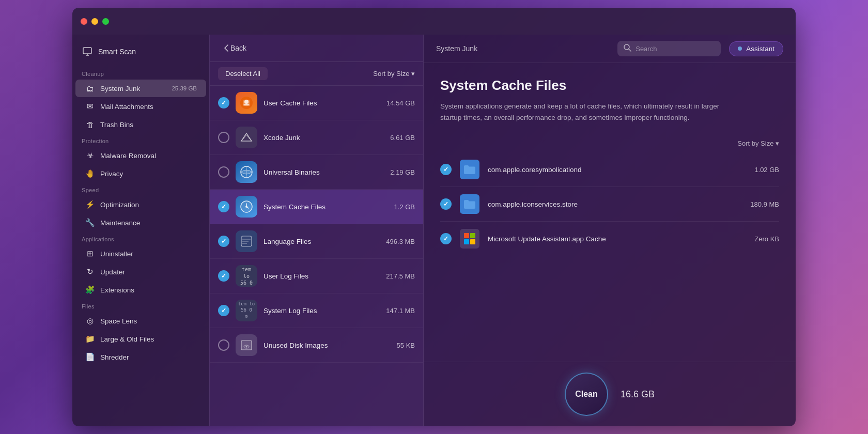 This screenshot has width=868, height=434. What do you see at coordinates (287, 242) in the screenshot?
I see `language-files-name: Language Files` at bounding box center [287, 242].